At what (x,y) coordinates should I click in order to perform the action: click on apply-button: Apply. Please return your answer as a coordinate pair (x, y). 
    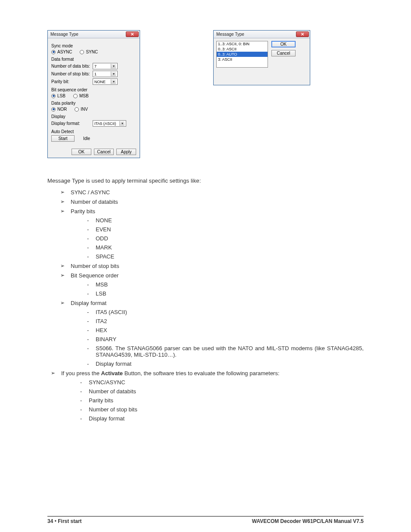
    Looking at the image, I should click on (126, 152).